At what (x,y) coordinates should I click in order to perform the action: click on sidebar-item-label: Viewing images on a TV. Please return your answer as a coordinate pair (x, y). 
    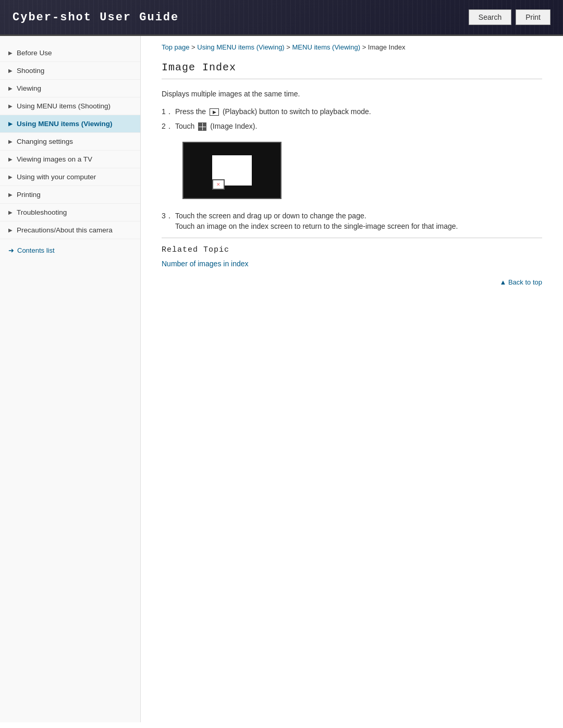
    Looking at the image, I should click on (54, 159).